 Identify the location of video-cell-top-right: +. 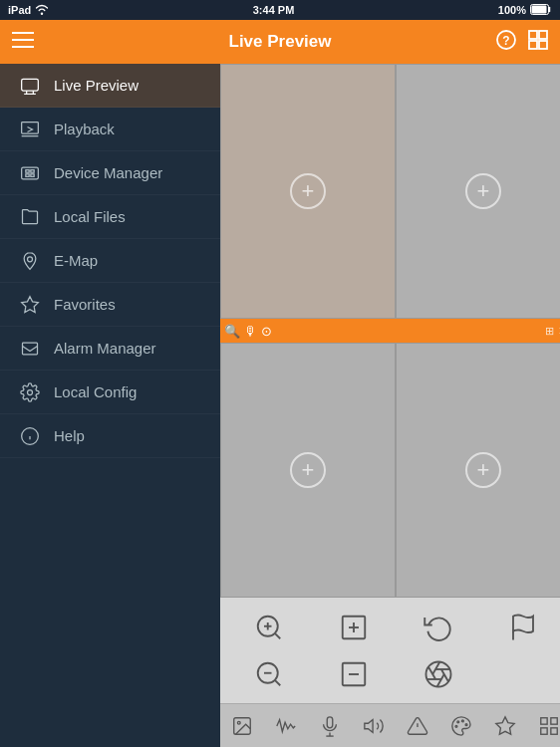
(478, 191).